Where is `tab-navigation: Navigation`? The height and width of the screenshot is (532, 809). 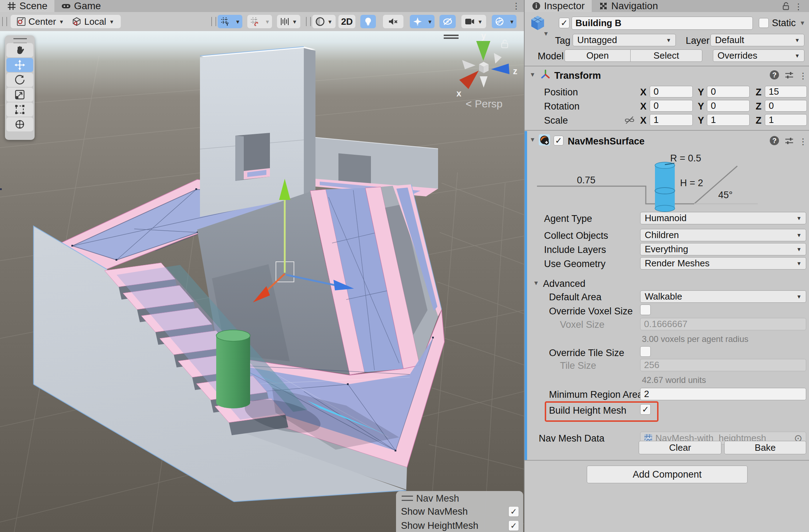
tab-navigation: Navigation is located at coordinates (628, 6).